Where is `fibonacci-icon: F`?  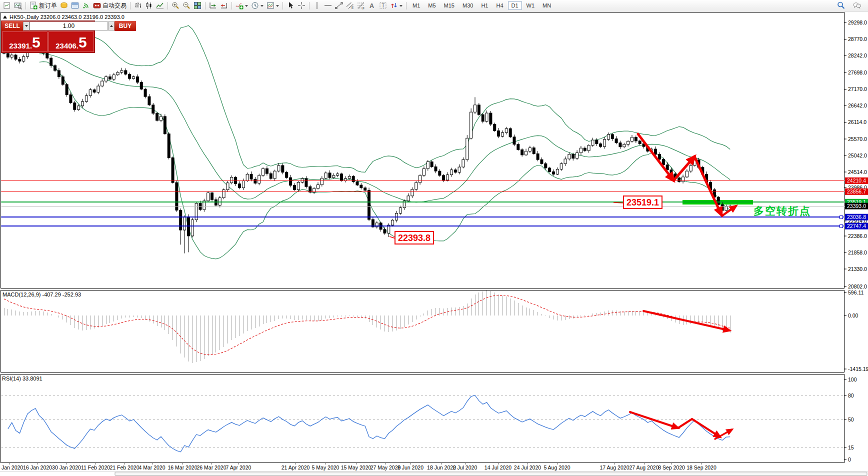
fibonacci-icon: F is located at coordinates (361, 6).